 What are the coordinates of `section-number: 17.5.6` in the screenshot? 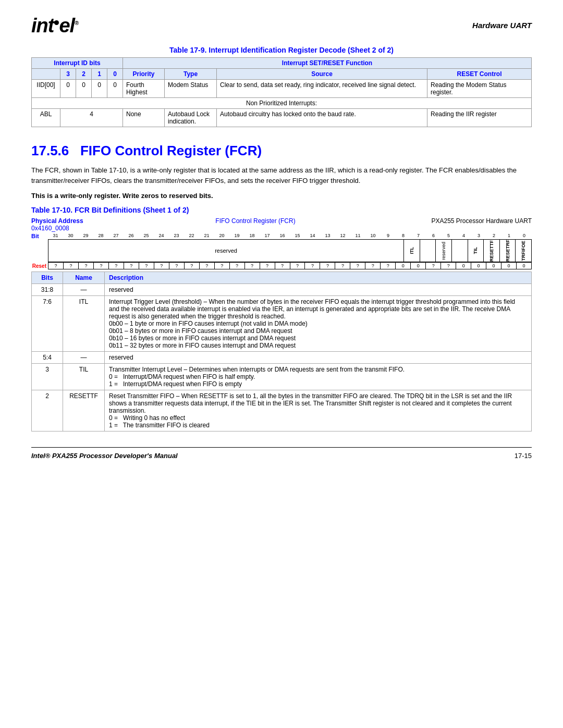 It's located at (50, 151).